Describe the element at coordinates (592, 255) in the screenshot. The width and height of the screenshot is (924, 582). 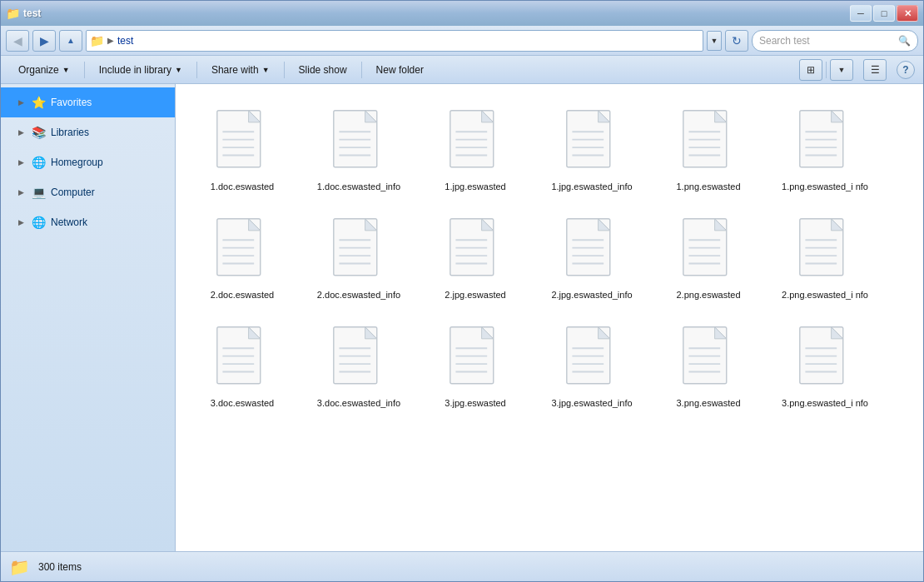
I see `list-item: 2.jpg.eswasted_info` at that location.